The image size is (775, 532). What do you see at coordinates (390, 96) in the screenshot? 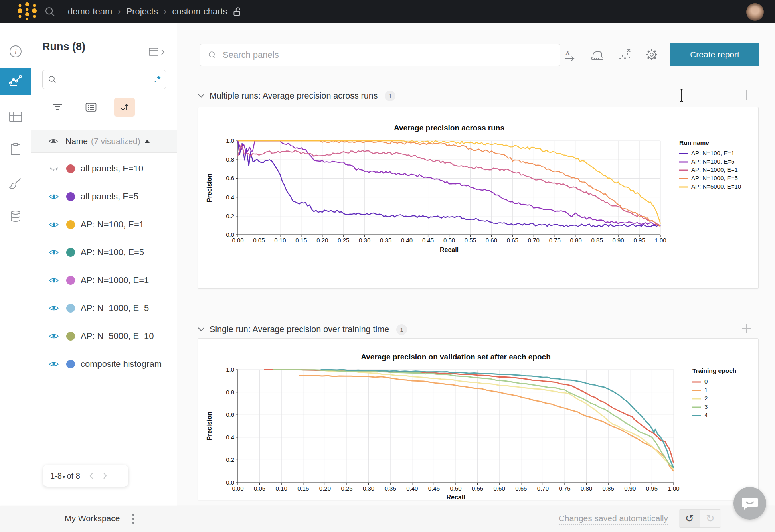
I see `panel-count-badge: 1` at bounding box center [390, 96].